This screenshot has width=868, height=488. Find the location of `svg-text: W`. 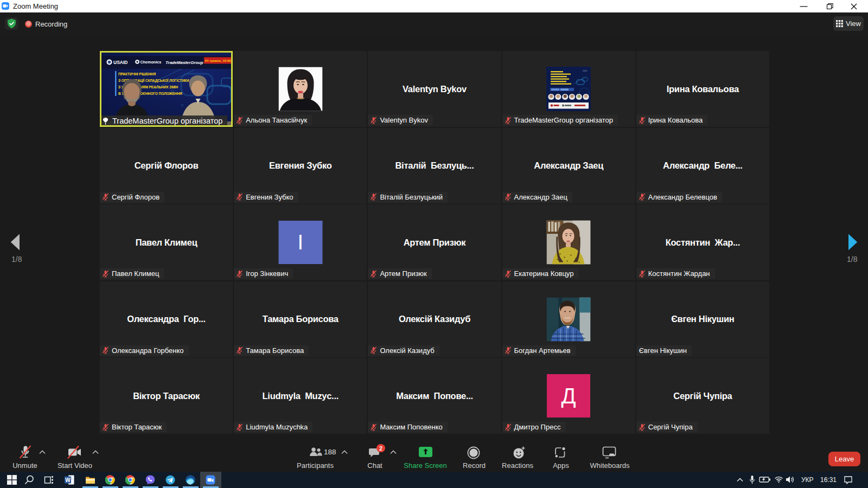

svg-text: W is located at coordinates (68, 480).